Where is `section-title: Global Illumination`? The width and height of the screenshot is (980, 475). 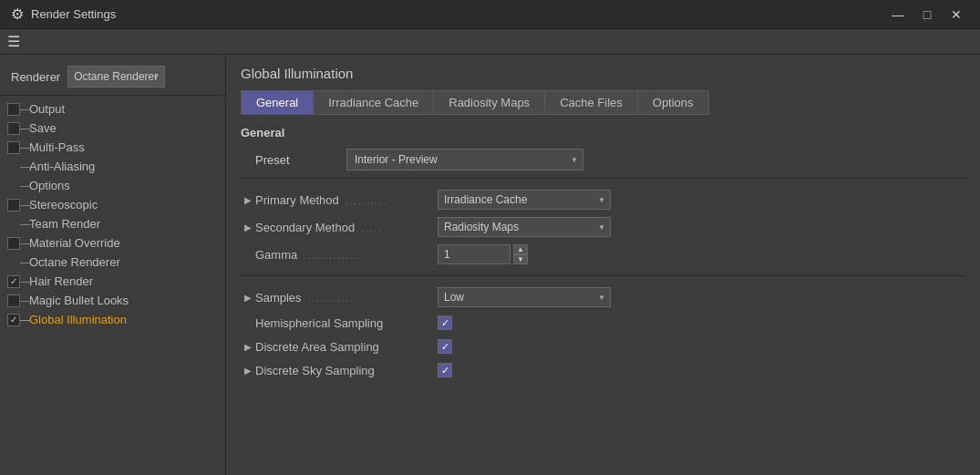 section-title: Global Illumination is located at coordinates (603, 73).